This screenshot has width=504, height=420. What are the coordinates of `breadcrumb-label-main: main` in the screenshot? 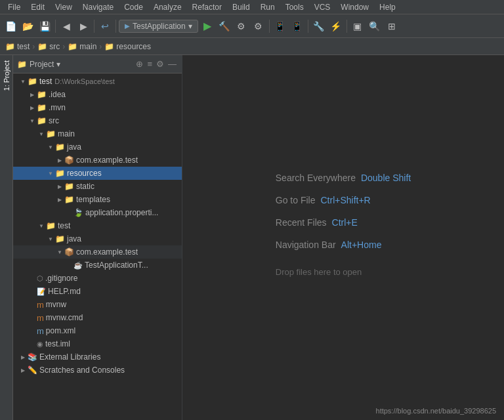 It's located at (88, 47).